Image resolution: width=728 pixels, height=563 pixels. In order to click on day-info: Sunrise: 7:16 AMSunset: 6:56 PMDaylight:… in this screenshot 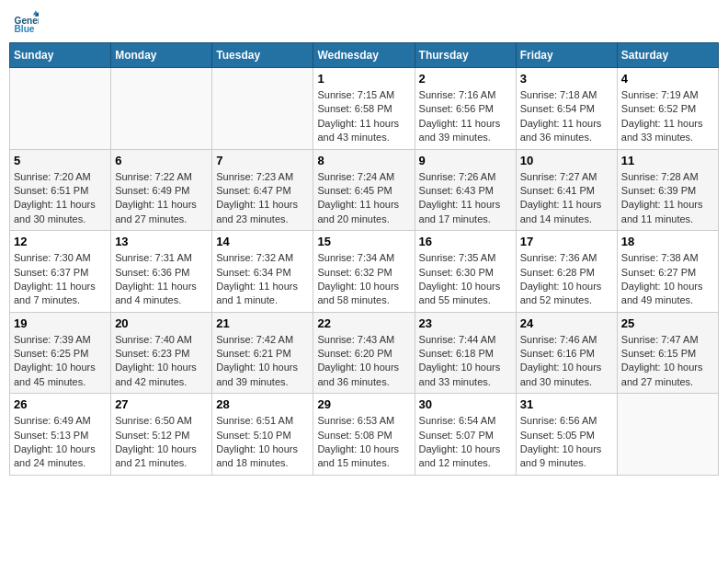, I will do `click(465, 117)`.